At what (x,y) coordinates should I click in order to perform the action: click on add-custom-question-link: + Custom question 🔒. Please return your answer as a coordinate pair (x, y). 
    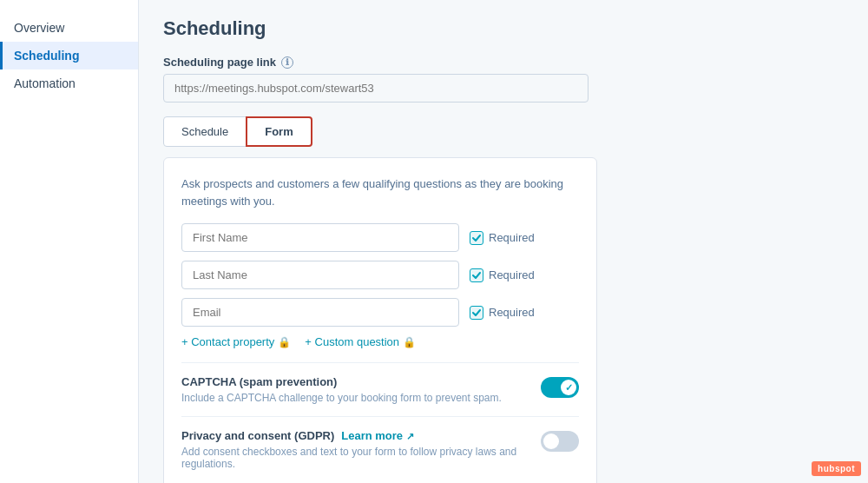
    Looking at the image, I should click on (360, 342).